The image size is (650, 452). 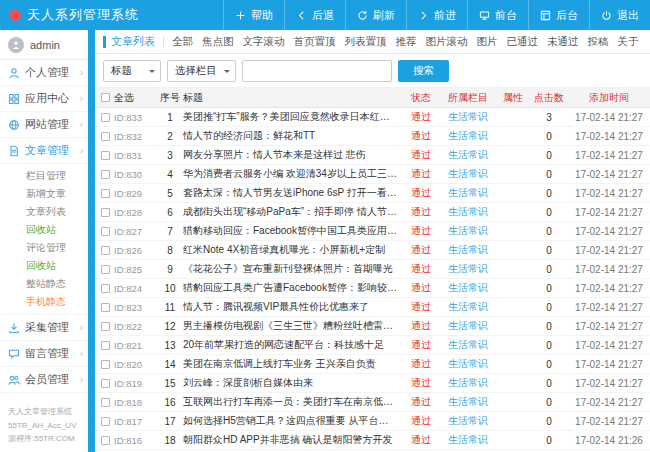 What do you see at coordinates (292, 440) in the screenshot?
I see `row-title-link: 朝阳群众HD APP并非恶搞 确认是朝阳警方开发` at bounding box center [292, 440].